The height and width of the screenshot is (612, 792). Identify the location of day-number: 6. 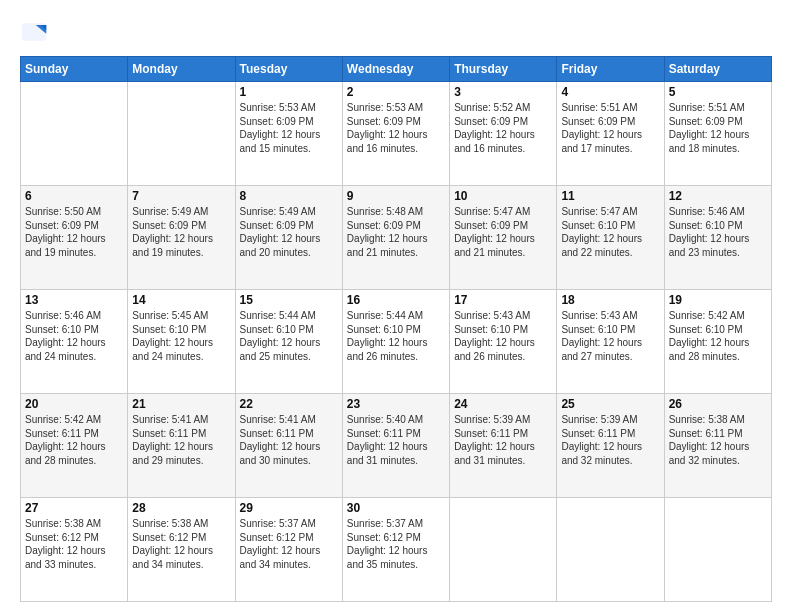
(74, 196).